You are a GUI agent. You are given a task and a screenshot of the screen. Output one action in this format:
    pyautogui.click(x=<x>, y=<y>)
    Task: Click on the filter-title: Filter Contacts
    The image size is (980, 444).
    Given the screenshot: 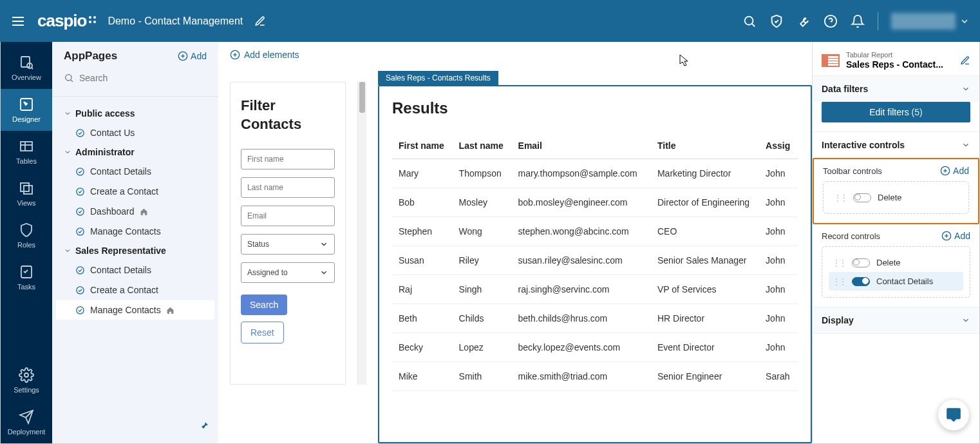 What is the action you would take?
    pyautogui.click(x=288, y=115)
    